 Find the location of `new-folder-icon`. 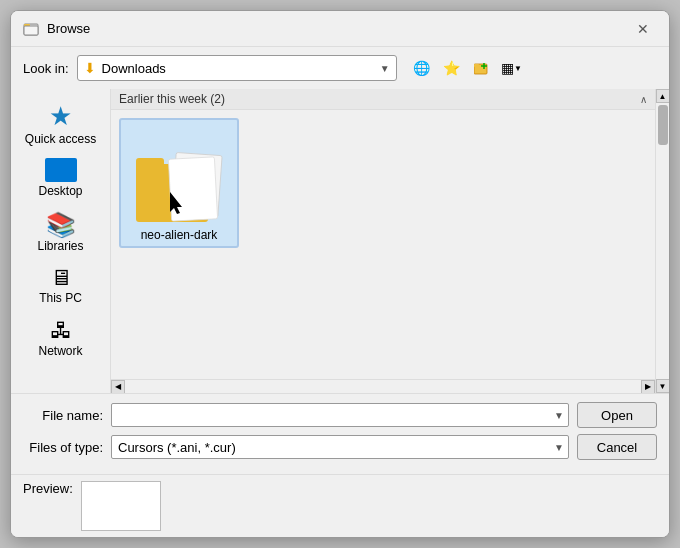

new-folder-icon is located at coordinates (482, 68).